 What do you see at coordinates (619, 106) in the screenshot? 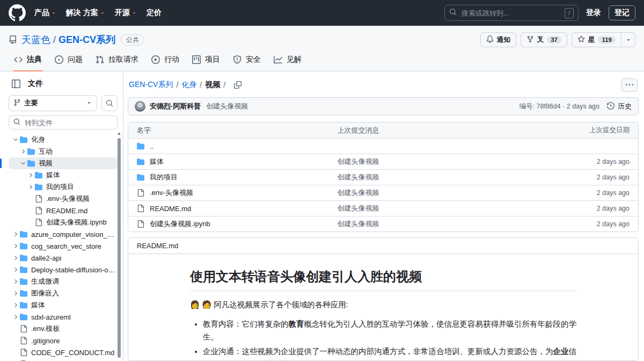
I see `history-link: 历史` at bounding box center [619, 106].